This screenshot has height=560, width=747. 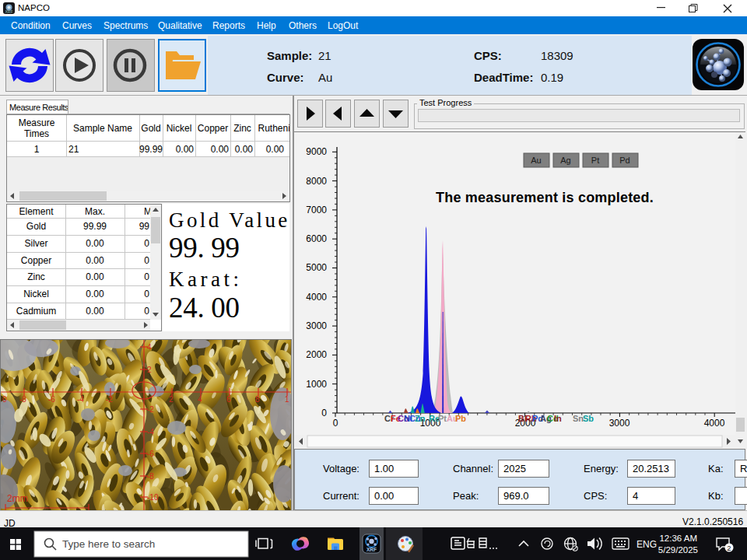 I want to click on svg-text: Sb, so click(x=588, y=418).